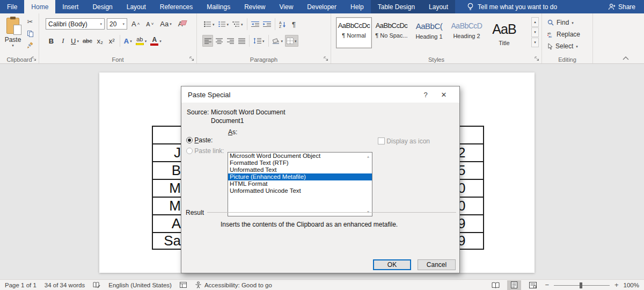  I want to click on table-cell: Sa, so click(167, 241).